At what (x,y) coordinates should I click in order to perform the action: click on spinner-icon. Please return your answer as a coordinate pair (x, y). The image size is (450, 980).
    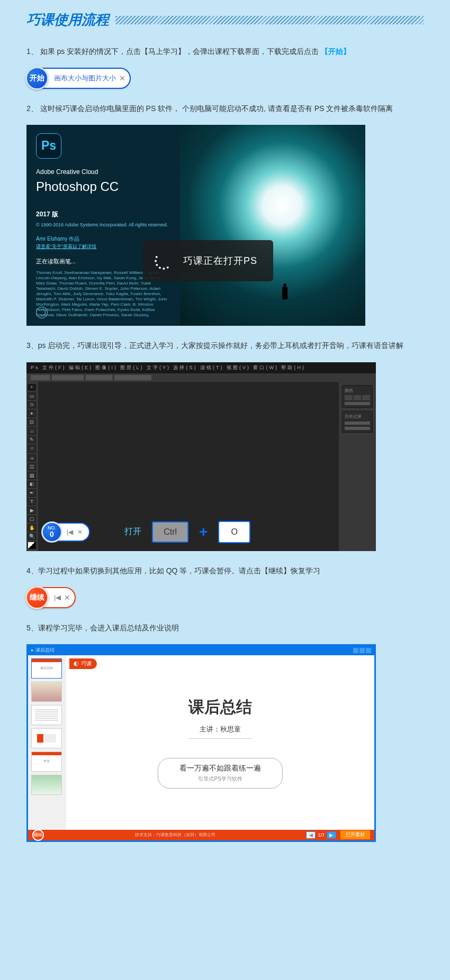
    Looking at the image, I should click on (164, 261).